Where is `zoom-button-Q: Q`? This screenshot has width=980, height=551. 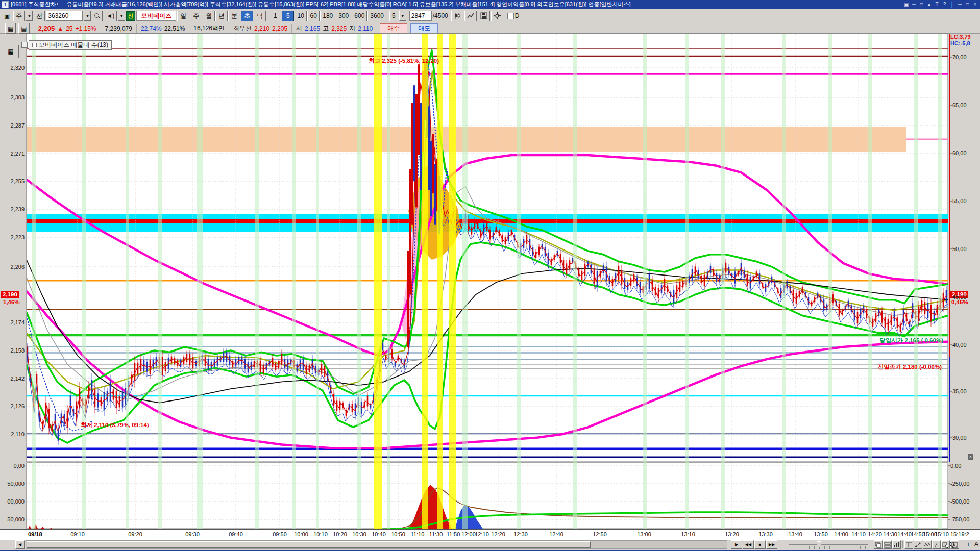
zoom-button-Q: Q is located at coordinates (952, 544).